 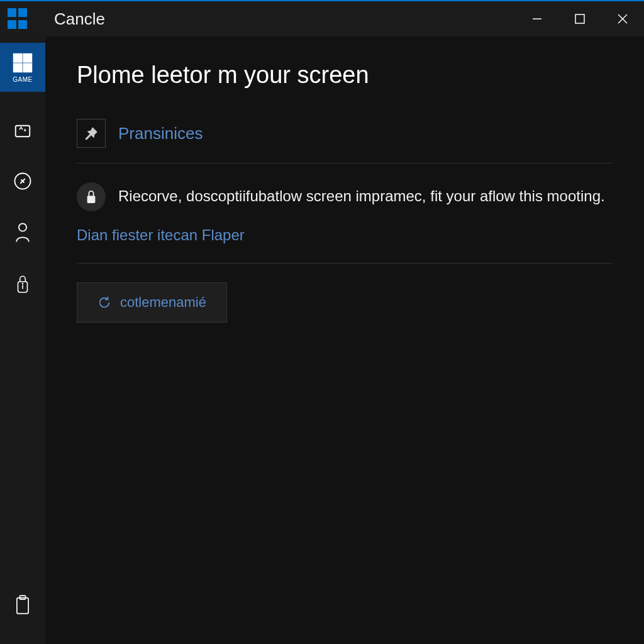 What do you see at coordinates (23, 340) in the screenshot?
I see `sidebar: GAME` at bounding box center [23, 340].